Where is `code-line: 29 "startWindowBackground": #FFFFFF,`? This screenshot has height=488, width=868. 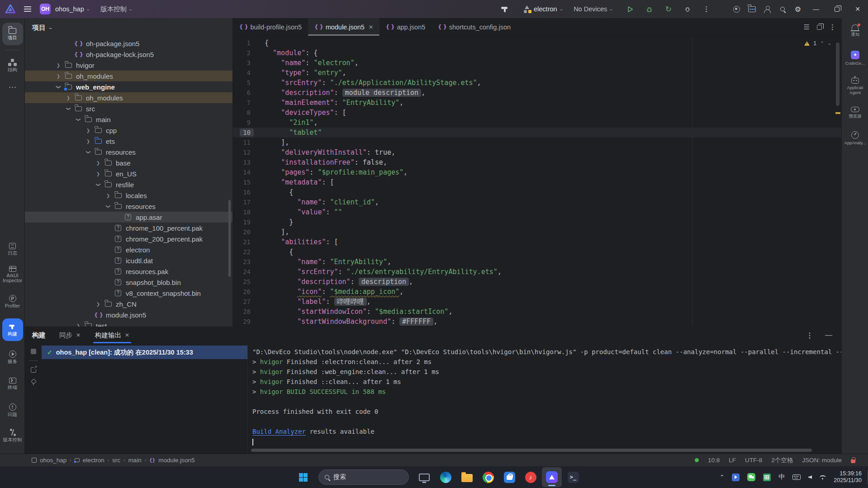
code-line: 29 "startWindowBackground": #FFFFFF, is located at coordinates (537, 321).